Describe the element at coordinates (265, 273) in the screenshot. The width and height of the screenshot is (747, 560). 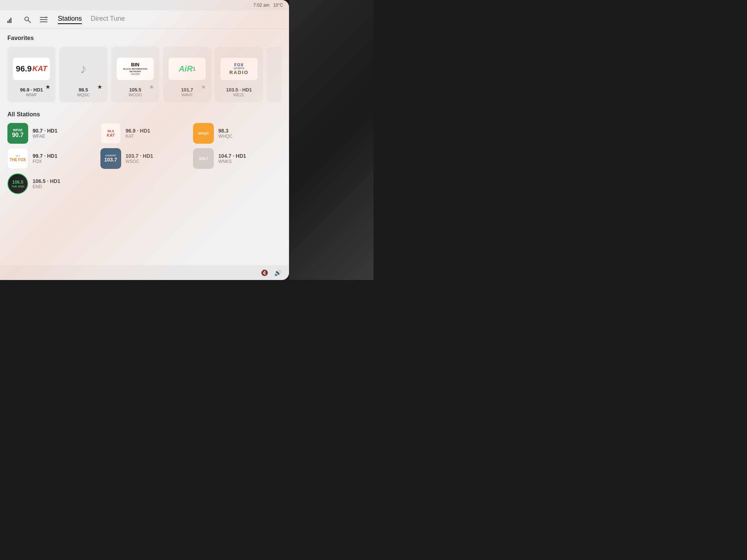
I see `mute-icon: 🔇` at that location.